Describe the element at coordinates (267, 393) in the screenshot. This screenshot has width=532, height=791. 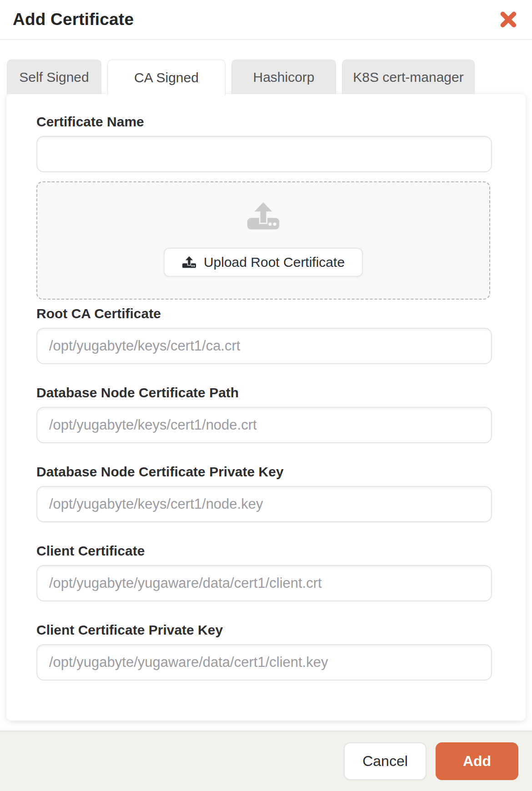
I see `database-node-certificate-path-label: Database Node Certificate Path` at that location.